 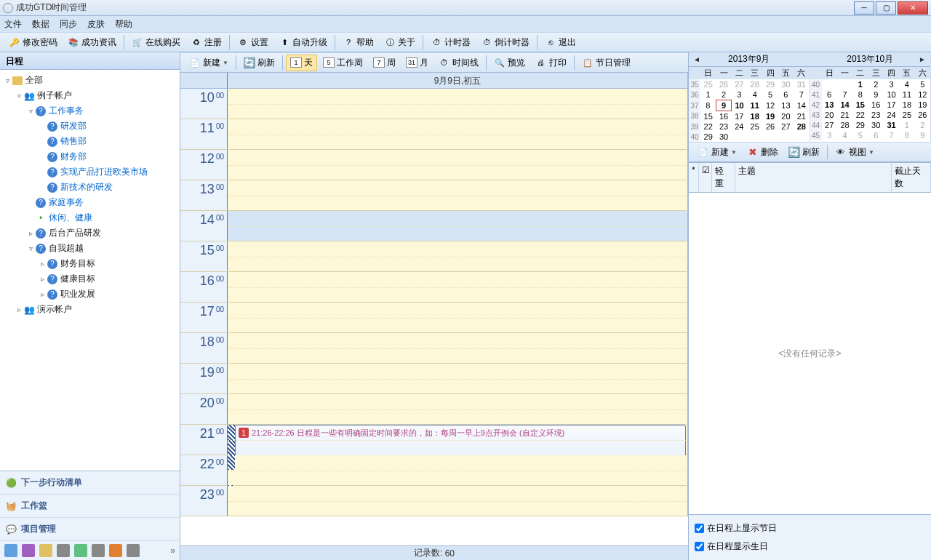 I want to click on mini-calendar: ◄2013年9月日一二三四五六3525262728293031361234567…, so click(x=749, y=97).